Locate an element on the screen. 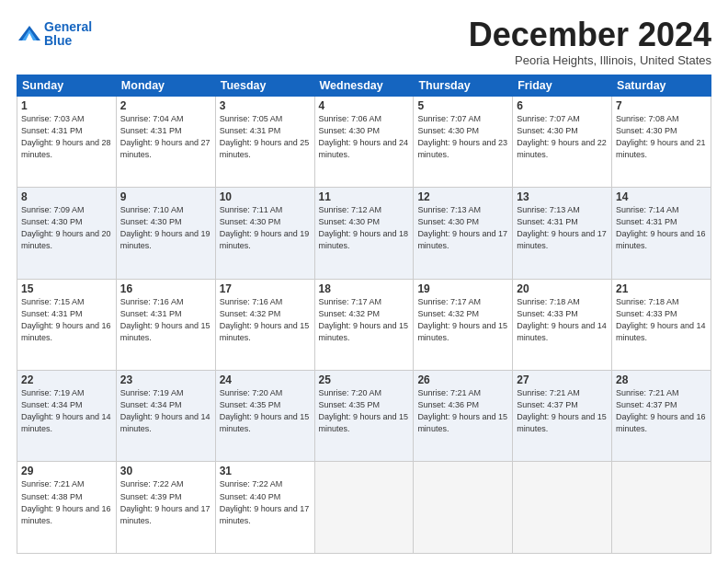 The width and height of the screenshot is (728, 563). table-row: 6 Sunrise: 7:07 AM Sunset: 4:30 PM Dayli… is located at coordinates (563, 142).